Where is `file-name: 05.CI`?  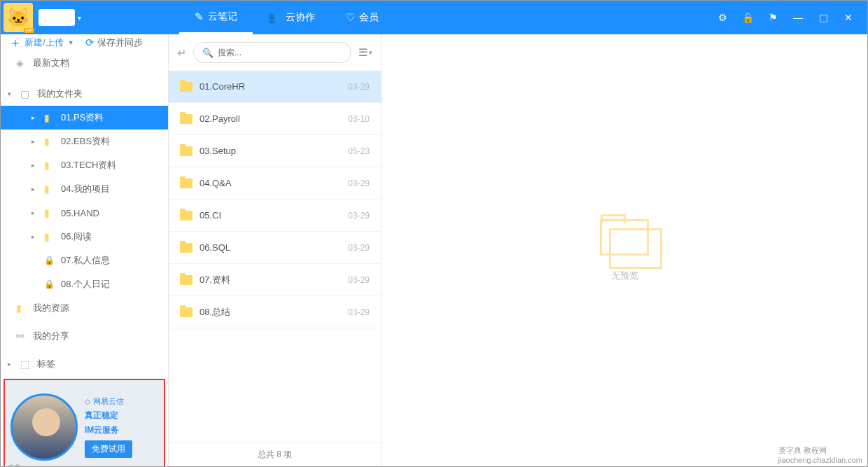
file-name: 05.CI is located at coordinates (270, 216).